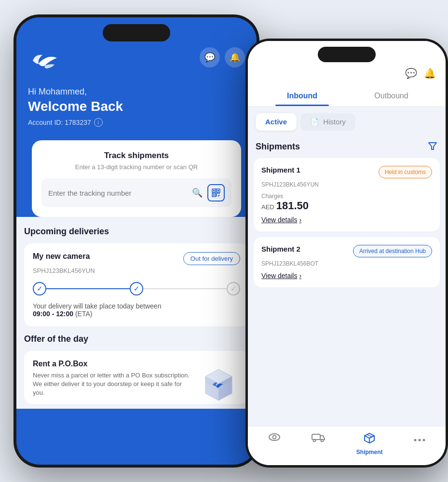 The height and width of the screenshot is (482, 448). I want to click on eye-icon, so click(274, 439).